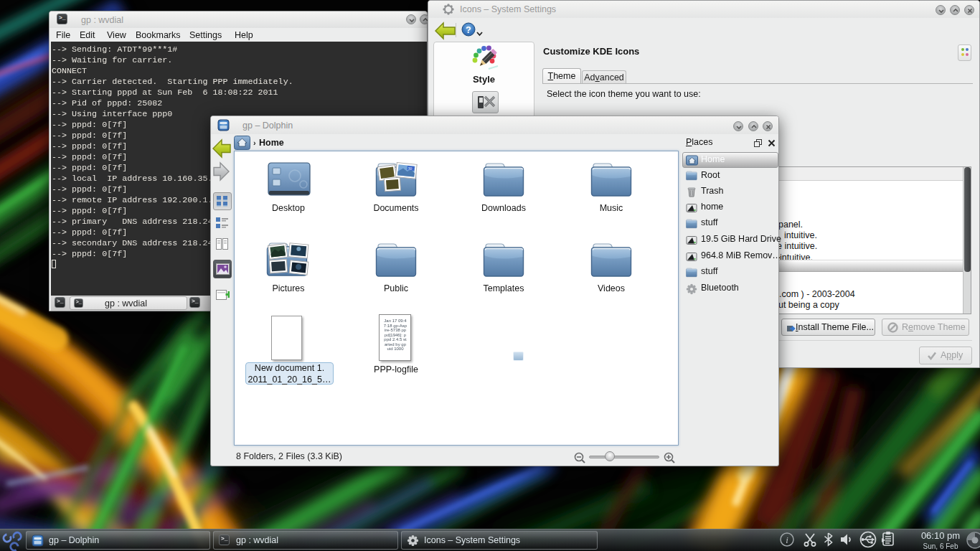 The image size is (980, 551). Describe the element at coordinates (787, 540) in the screenshot. I see `svg-text: i` at that location.